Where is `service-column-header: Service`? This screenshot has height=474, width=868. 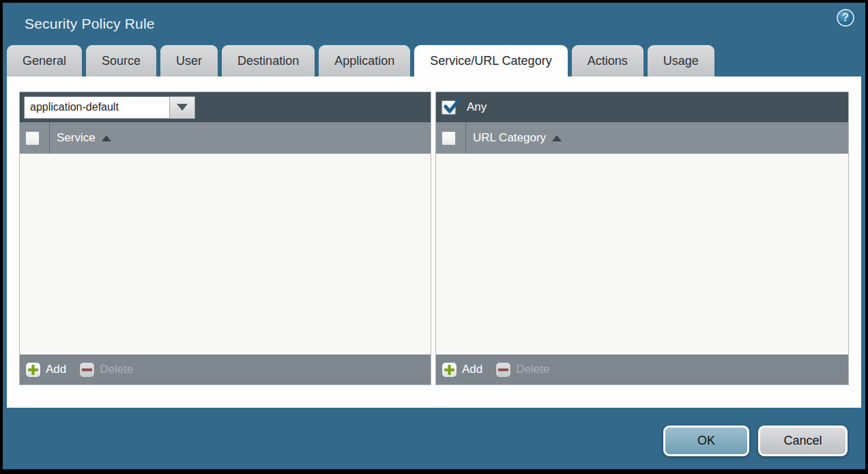 service-column-header: Service is located at coordinates (76, 138).